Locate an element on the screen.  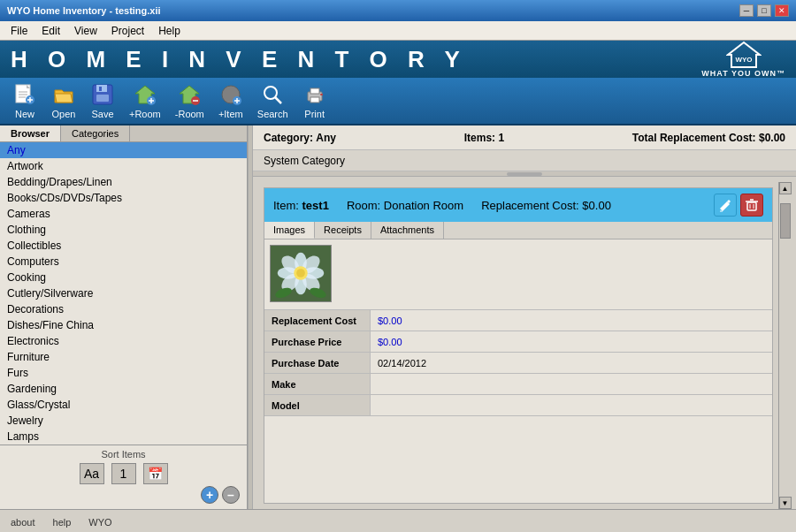
list-item: Cutlery/Silverware is located at coordinates (124, 293).